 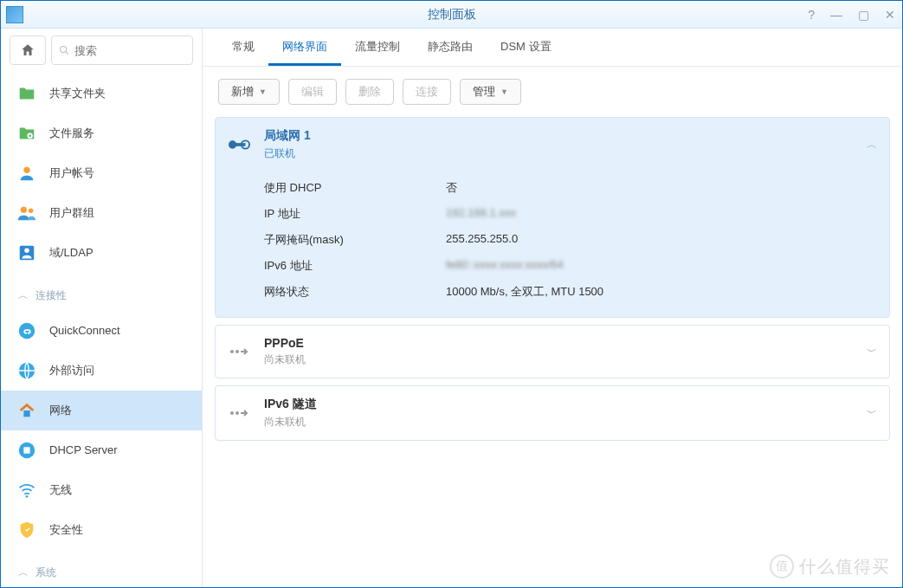 What do you see at coordinates (122, 50) in the screenshot?
I see `search-box` at bounding box center [122, 50].